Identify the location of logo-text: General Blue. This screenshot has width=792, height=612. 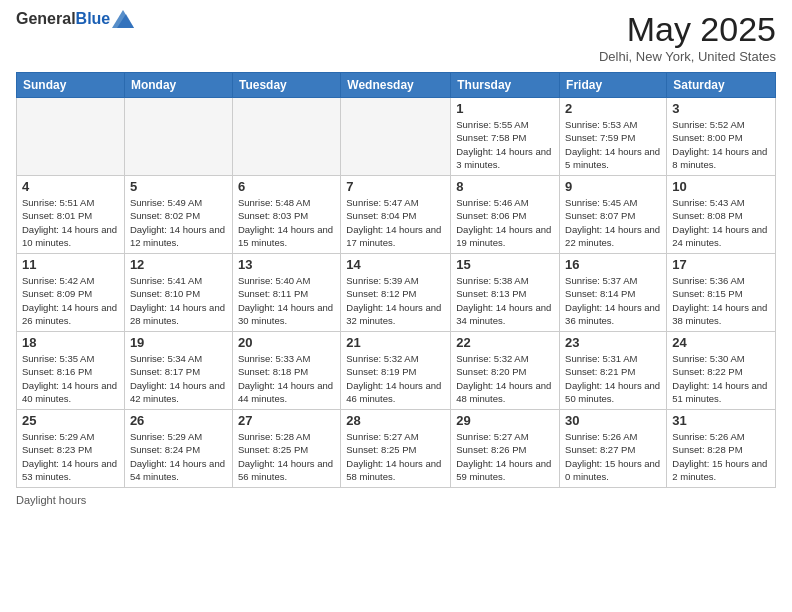
(75, 19).